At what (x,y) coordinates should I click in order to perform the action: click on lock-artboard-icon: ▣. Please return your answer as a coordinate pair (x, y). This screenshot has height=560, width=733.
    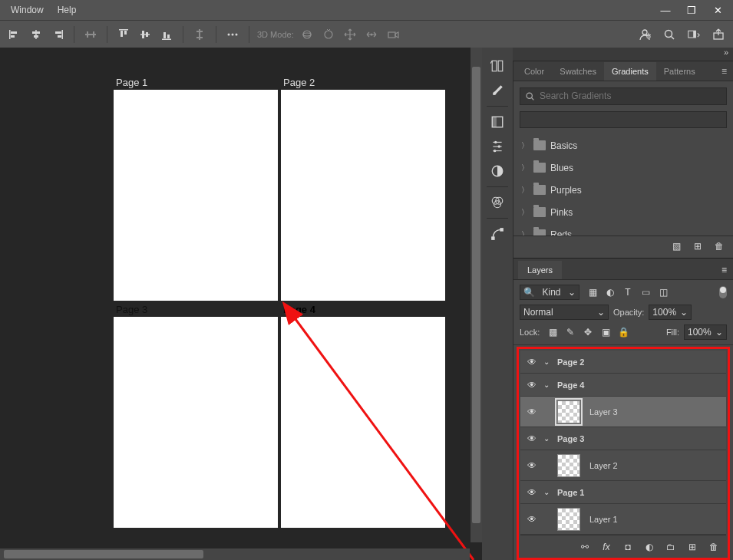
    Looking at the image, I should click on (606, 332).